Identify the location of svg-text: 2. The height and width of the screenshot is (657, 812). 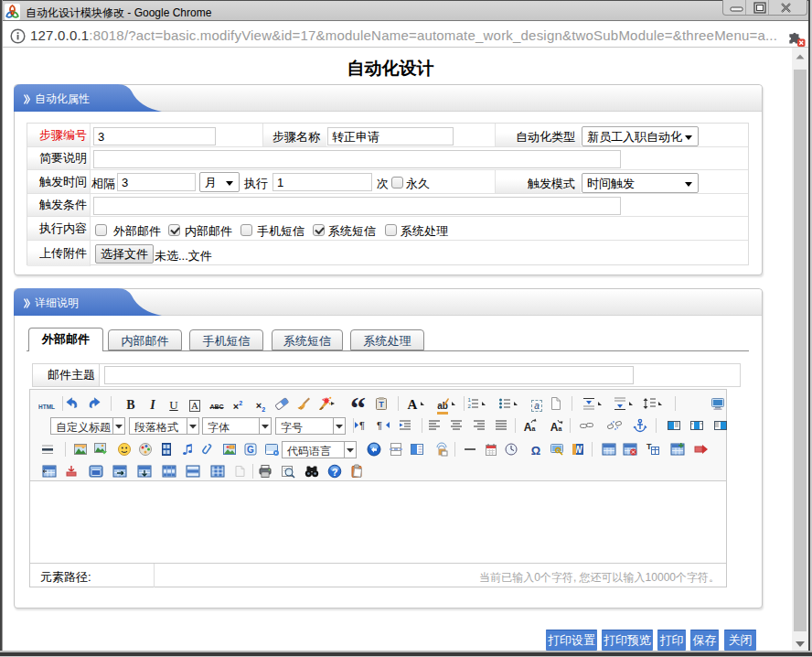
(470, 406).